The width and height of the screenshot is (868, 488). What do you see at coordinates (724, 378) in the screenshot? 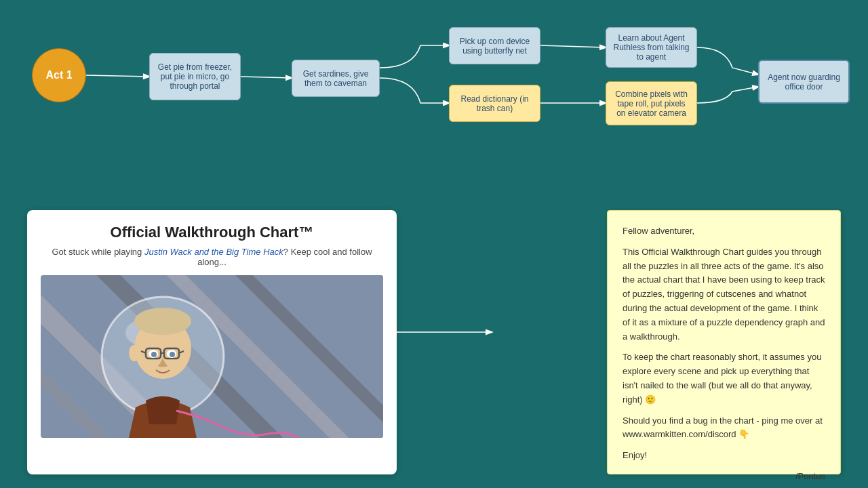
I see `note-para2: To keep the chart reasonably short, it a…` at bounding box center [724, 378].